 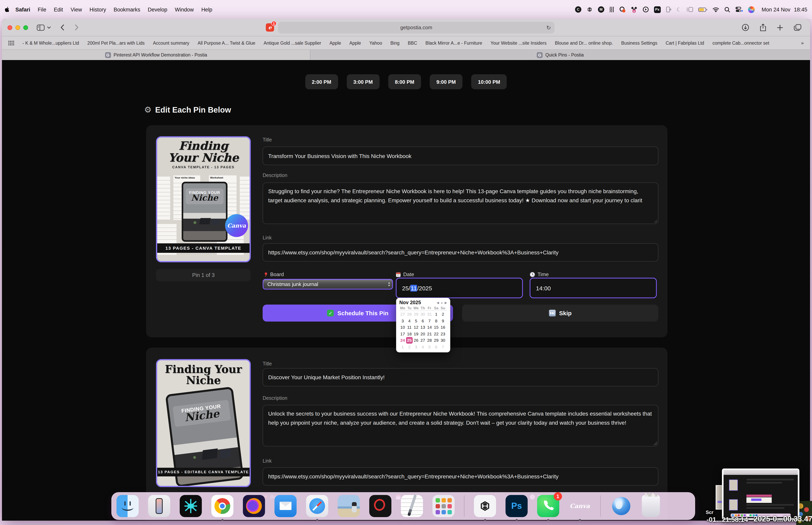 What do you see at coordinates (519, 43) in the screenshot?
I see `bookmark-item: Your Website ...site Insiders` at bounding box center [519, 43].